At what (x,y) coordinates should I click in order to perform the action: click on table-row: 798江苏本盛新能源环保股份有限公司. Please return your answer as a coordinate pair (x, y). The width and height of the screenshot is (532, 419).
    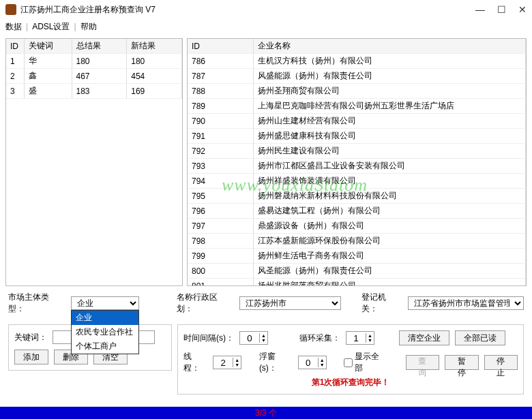
    Looking at the image, I should click on (357, 241).